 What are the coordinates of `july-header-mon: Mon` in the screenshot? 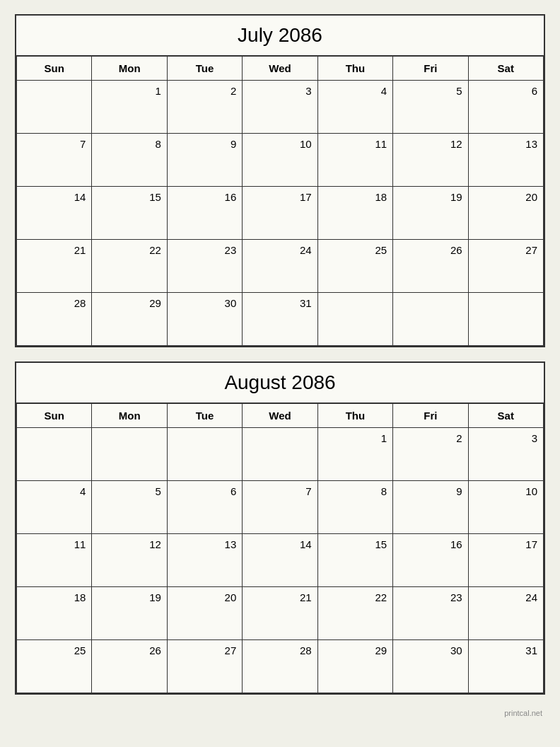 It's located at (129, 69).